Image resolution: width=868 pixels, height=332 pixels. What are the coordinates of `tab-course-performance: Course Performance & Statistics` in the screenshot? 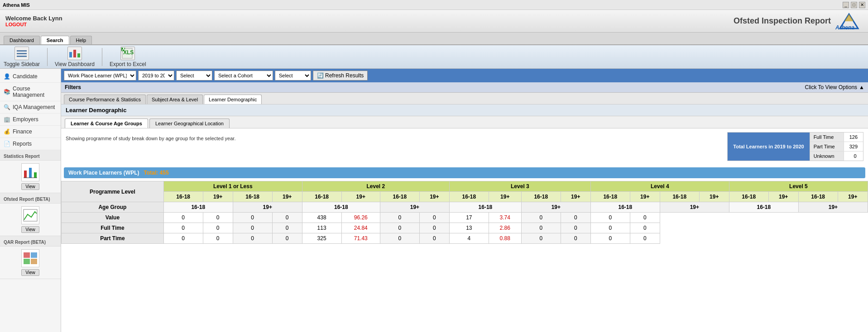 It's located at (105, 100).